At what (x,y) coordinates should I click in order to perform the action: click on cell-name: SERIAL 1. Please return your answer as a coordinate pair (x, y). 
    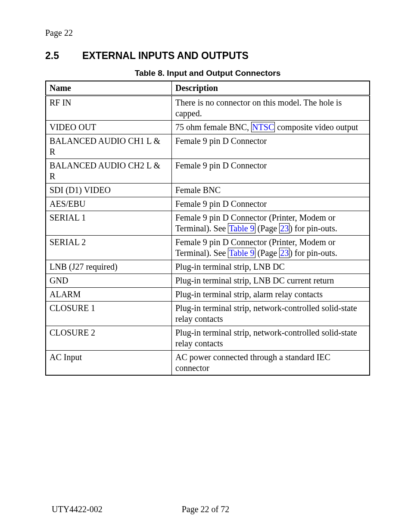
    Looking at the image, I should click on (109, 223).